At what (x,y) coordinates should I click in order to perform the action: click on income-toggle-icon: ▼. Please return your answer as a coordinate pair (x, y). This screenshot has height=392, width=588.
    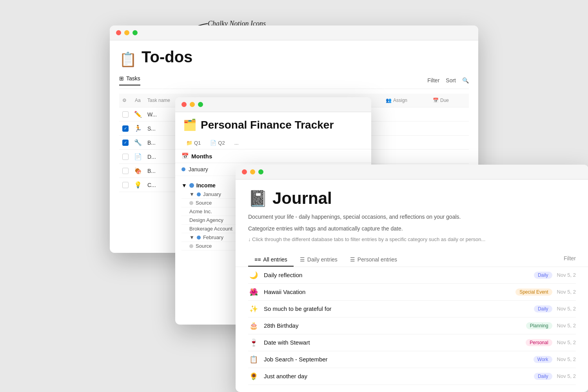
    Looking at the image, I should click on (184, 185).